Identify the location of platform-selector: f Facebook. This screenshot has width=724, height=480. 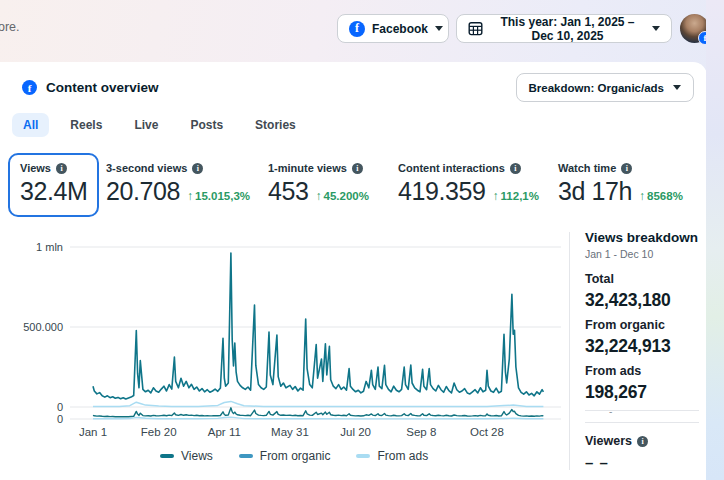
(393, 28).